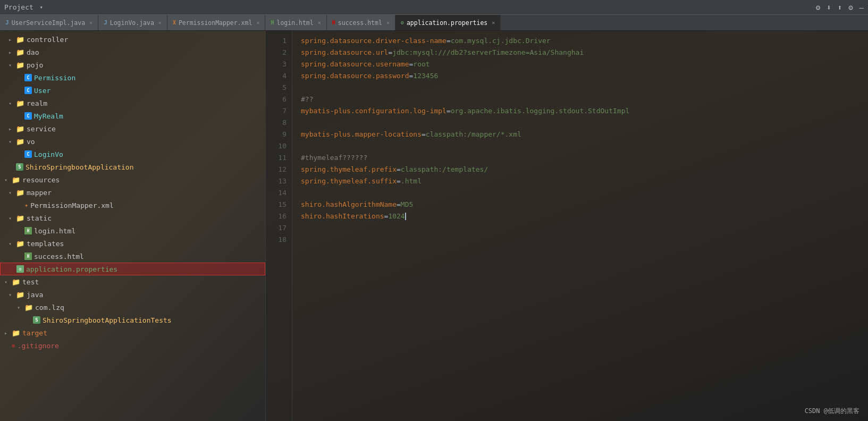 Image resolution: width=868 pixels, height=421 pixels. I want to click on line-num-1: 1, so click(279, 41).